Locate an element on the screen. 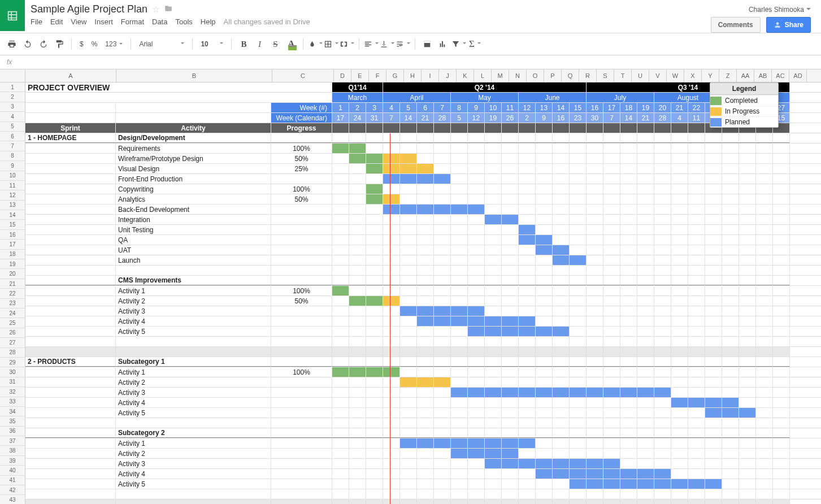 This screenshot has width=821, height=504. menu-format: Format is located at coordinates (132, 21).